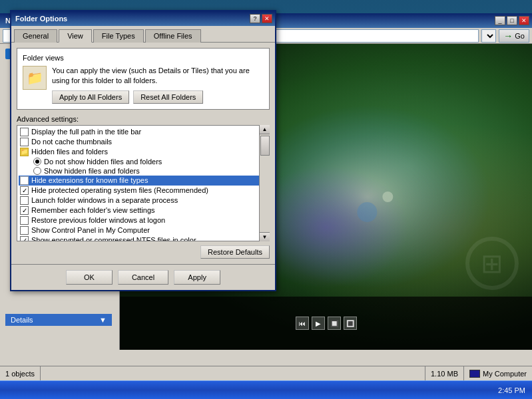  Describe the element at coordinates (36, 36) in the screenshot. I see `tab-general: General` at that location.